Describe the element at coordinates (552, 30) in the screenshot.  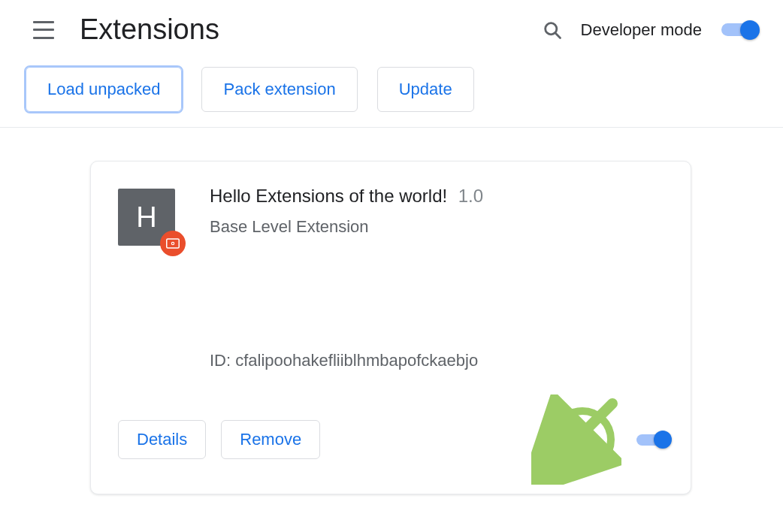
I see `search-icon` at that location.